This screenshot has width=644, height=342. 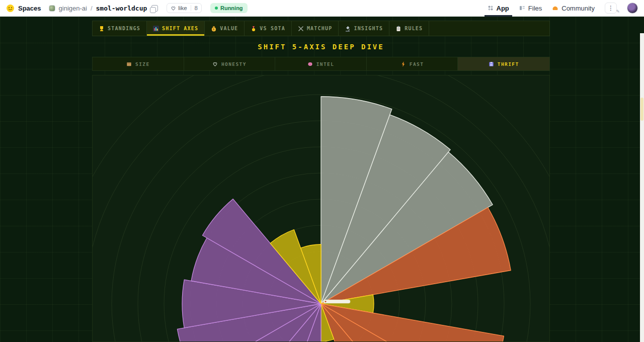 What do you see at coordinates (30, 8) in the screenshot?
I see `spaces-brand: Spaces` at bounding box center [30, 8].